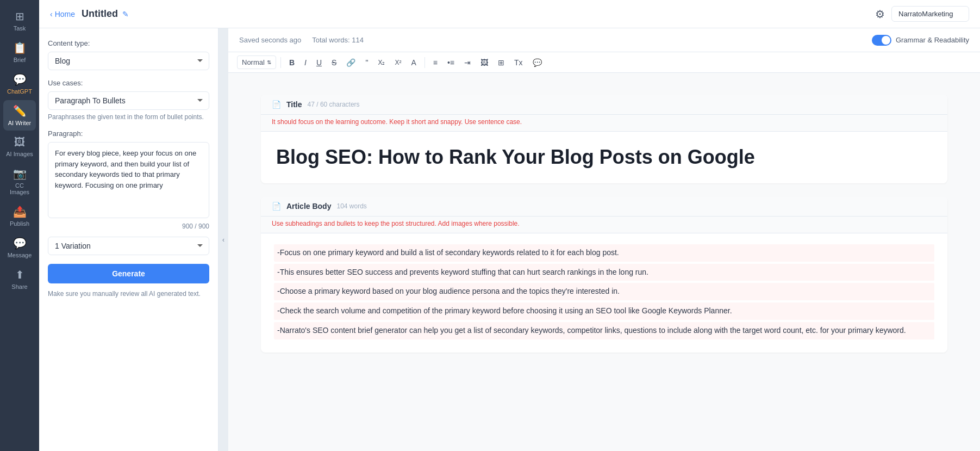 Image resolution: width=980 pixels, height=451 pixels. What do you see at coordinates (604, 158) in the screenshot?
I see `title-content: Blog SEO: How to Rank Your Blog Posts on…` at bounding box center [604, 158].